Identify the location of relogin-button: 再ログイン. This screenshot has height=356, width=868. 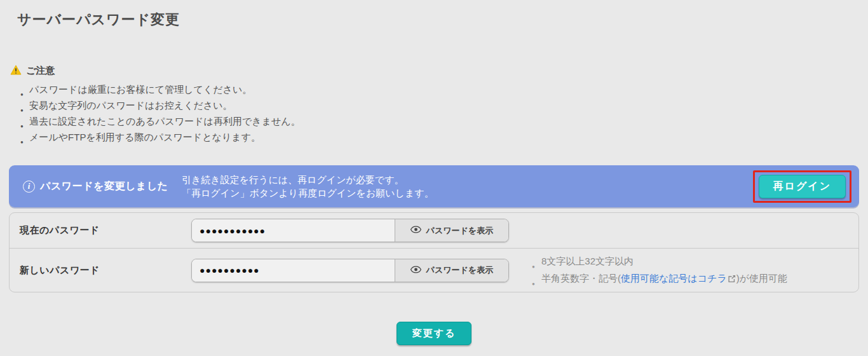
(803, 187).